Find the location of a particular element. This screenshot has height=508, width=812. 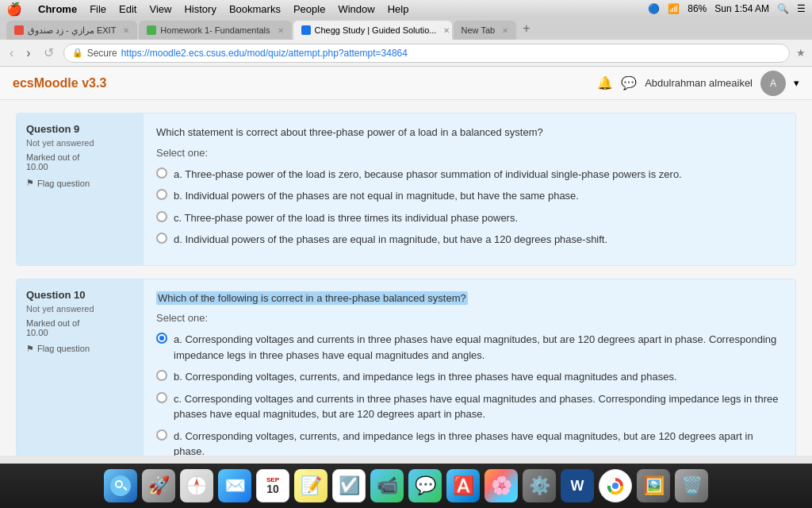

dock-reminders: ☑️ is located at coordinates (349, 486).